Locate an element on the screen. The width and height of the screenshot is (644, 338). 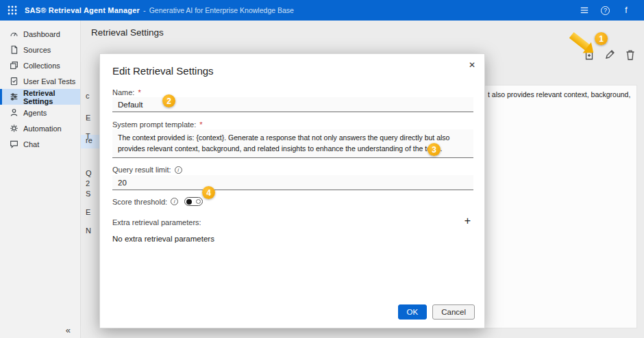
help-icon: ? is located at coordinates (606, 11).